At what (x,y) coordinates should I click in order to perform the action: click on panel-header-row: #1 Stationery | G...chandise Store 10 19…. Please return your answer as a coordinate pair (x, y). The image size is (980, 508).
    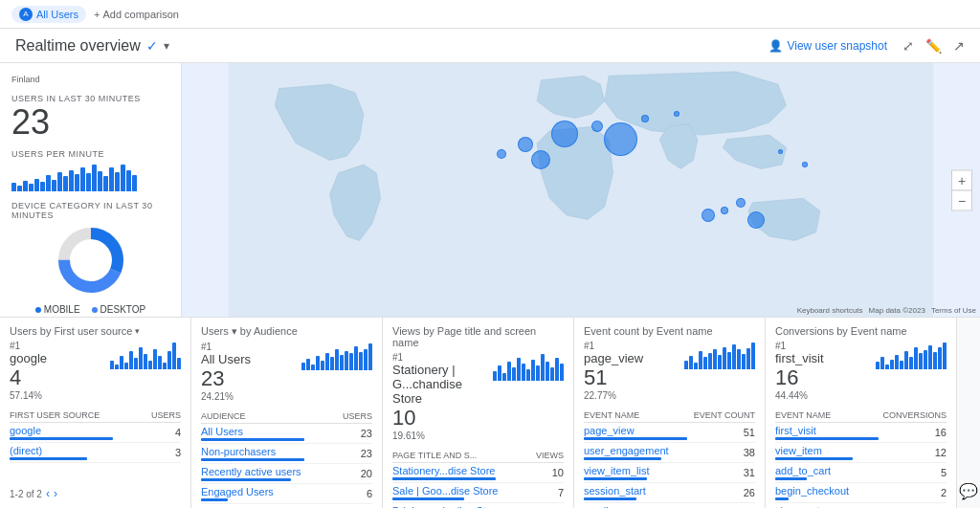
    Looking at the image, I should click on (479, 396).